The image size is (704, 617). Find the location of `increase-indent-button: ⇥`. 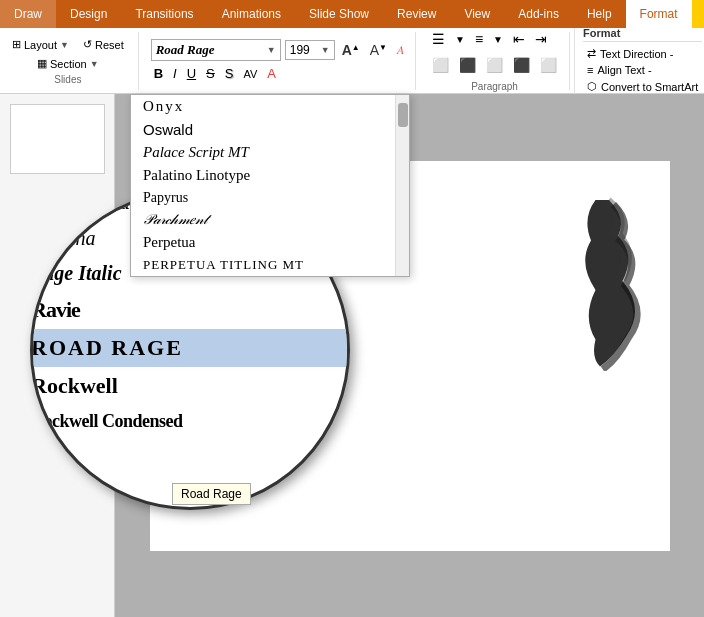

increase-indent-button: ⇥ is located at coordinates (541, 39).